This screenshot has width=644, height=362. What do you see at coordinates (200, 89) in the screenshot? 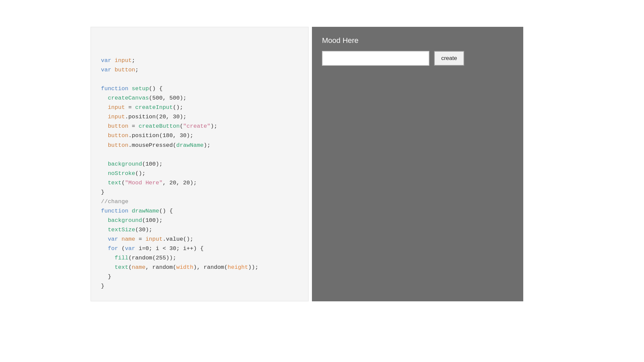
I see `code-line: function setup() {` at bounding box center [200, 89].